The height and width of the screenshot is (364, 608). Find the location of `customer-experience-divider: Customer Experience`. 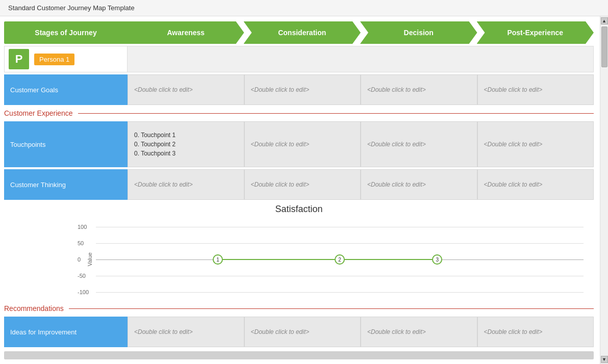

customer-experience-divider: Customer Experience is located at coordinates (299, 113).